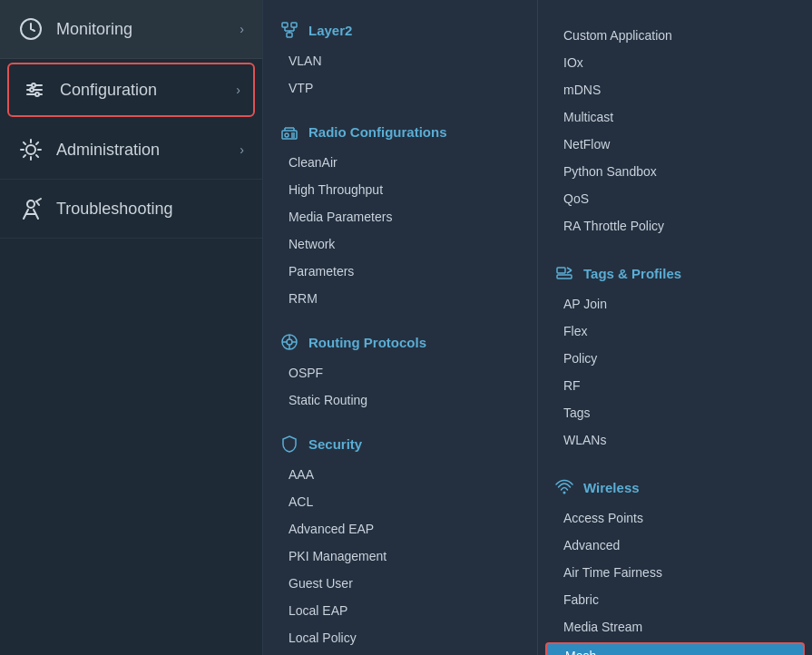  Describe the element at coordinates (400, 190) in the screenshot. I see `menu-item-high-throughput: High Throughput` at that location.